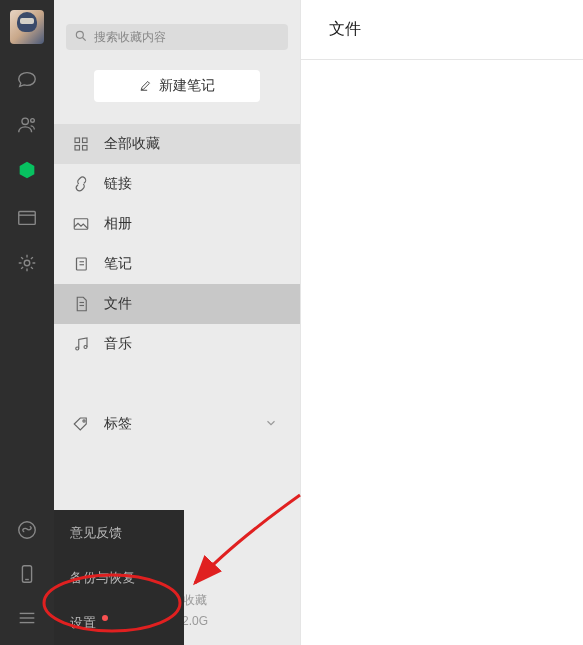 This screenshot has width=583, height=645. What do you see at coordinates (130, 38) in the screenshot?
I see `search-placeholder: 搜索收藏内容` at bounding box center [130, 38].